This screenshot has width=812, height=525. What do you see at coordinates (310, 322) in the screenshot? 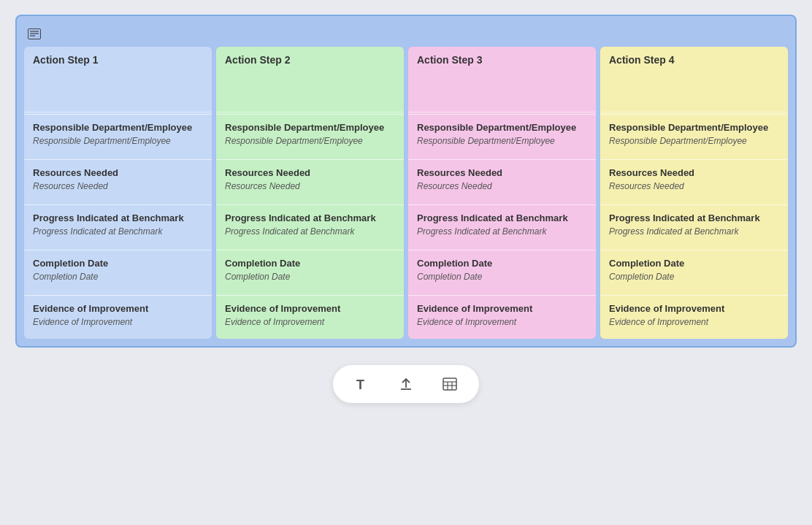
I see `section-value-2-5: Evidence of Improvement` at bounding box center [310, 322].